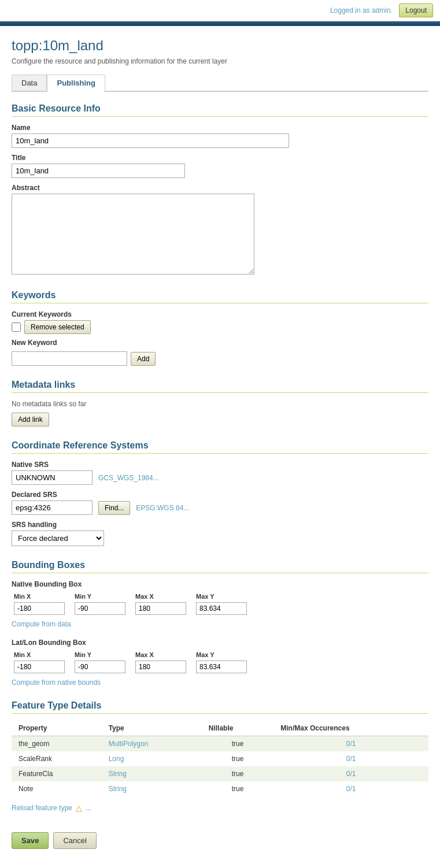  Describe the element at coordinates (162, 508) in the screenshot. I see `declared-srs-link: EPSG:WGS 84...` at that location.